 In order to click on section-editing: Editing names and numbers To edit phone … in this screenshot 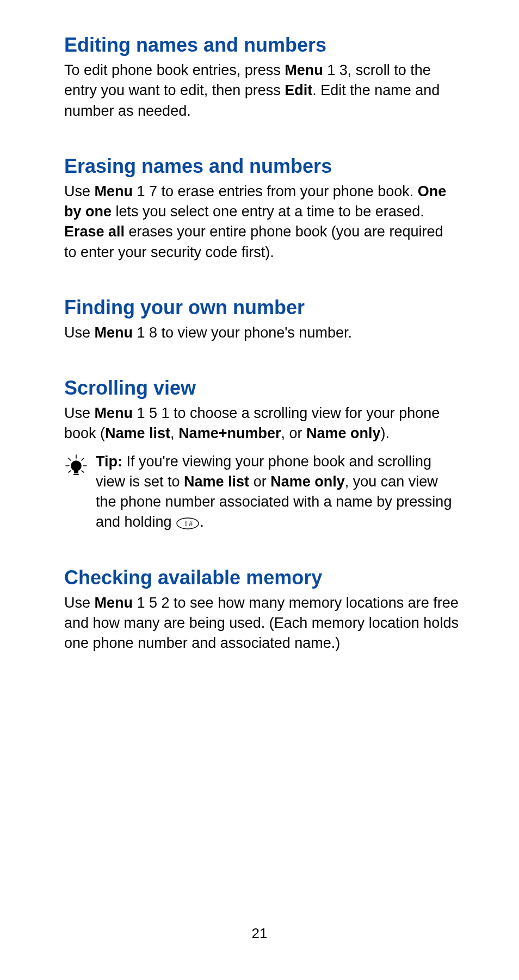, I will do `click(262, 77)`.